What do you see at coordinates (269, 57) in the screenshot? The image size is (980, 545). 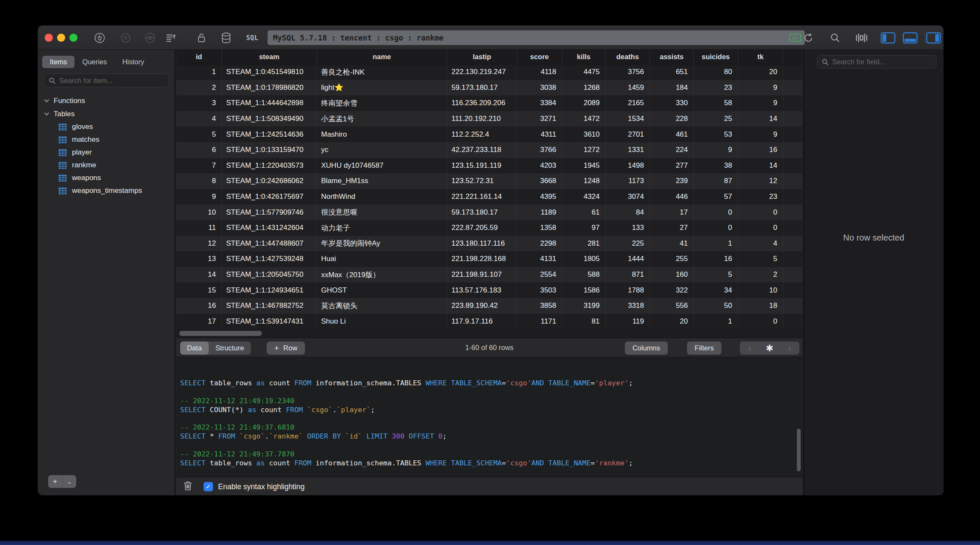 I see `column-header-steam: steam` at bounding box center [269, 57].